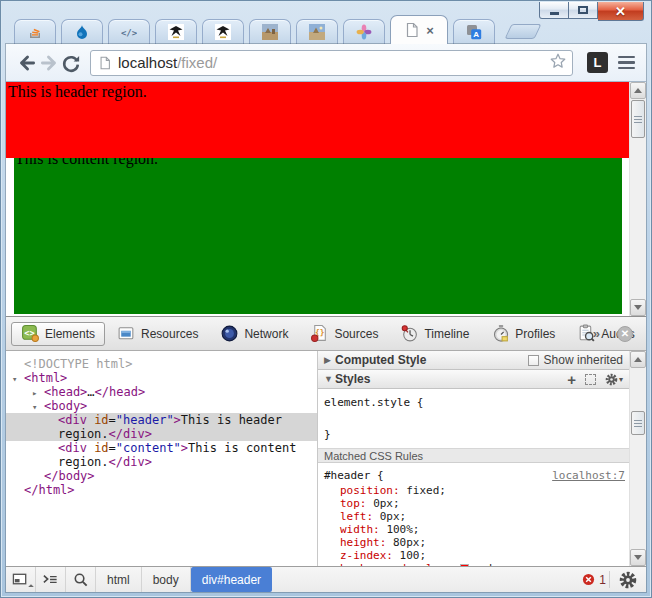 The width and height of the screenshot is (652, 598). What do you see at coordinates (434, 334) in the screenshot?
I see `devtools-tab-timeline: Timeline` at bounding box center [434, 334].